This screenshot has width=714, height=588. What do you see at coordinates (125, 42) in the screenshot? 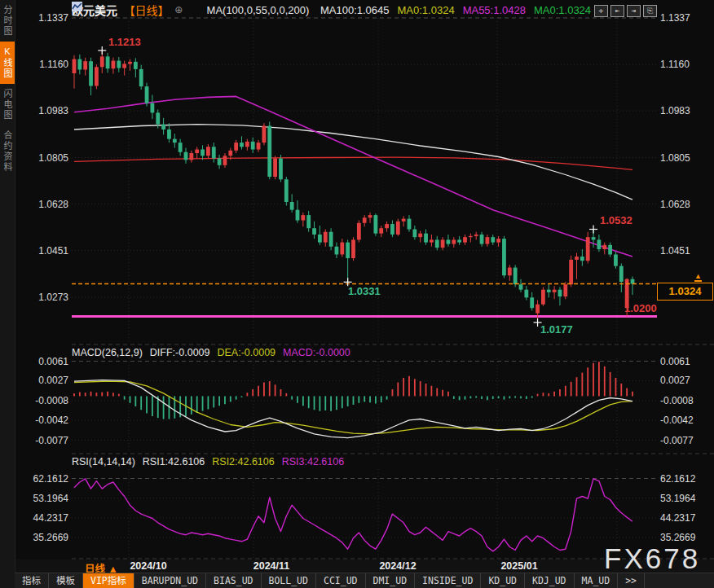
I see `price-annotation: 1.1213` at bounding box center [125, 42].